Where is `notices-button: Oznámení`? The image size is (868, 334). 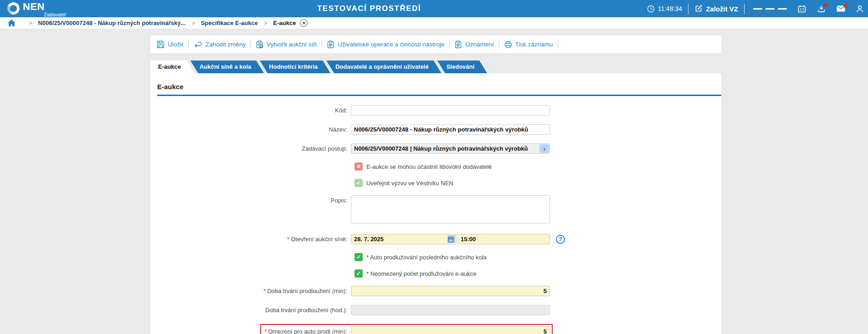 notices-button: Oznámení is located at coordinates (474, 45).